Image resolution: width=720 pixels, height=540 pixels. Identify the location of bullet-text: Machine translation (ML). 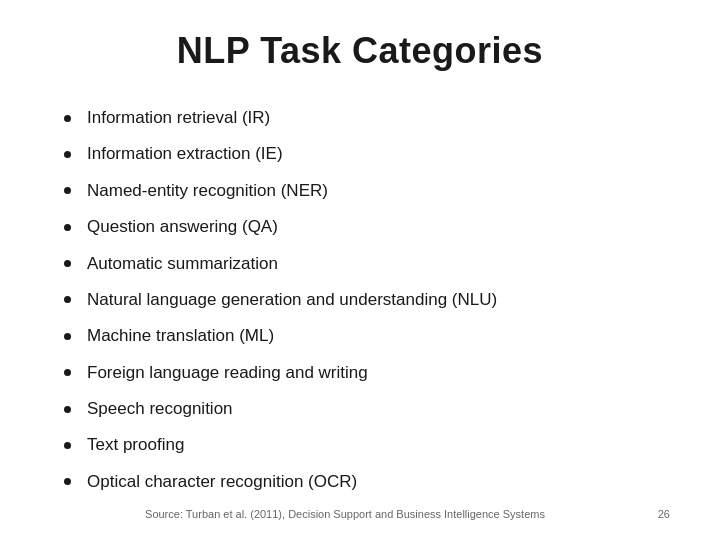
(180, 336).